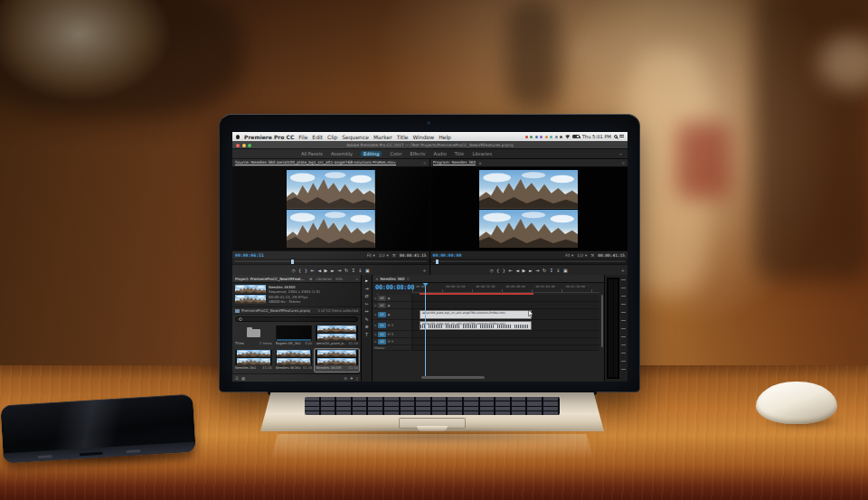  What do you see at coordinates (297, 319) in the screenshot?
I see `search-input` at bounding box center [297, 319].